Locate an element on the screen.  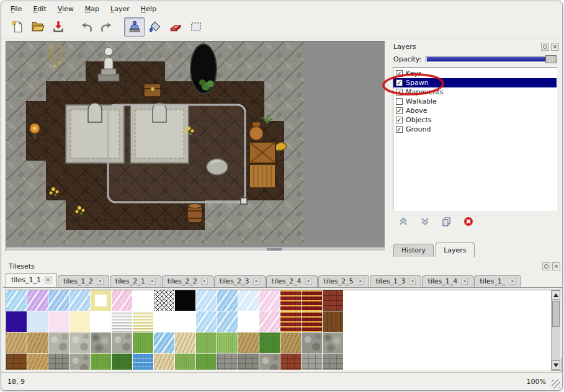
opacity-slider-handle is located at coordinates (551, 60).